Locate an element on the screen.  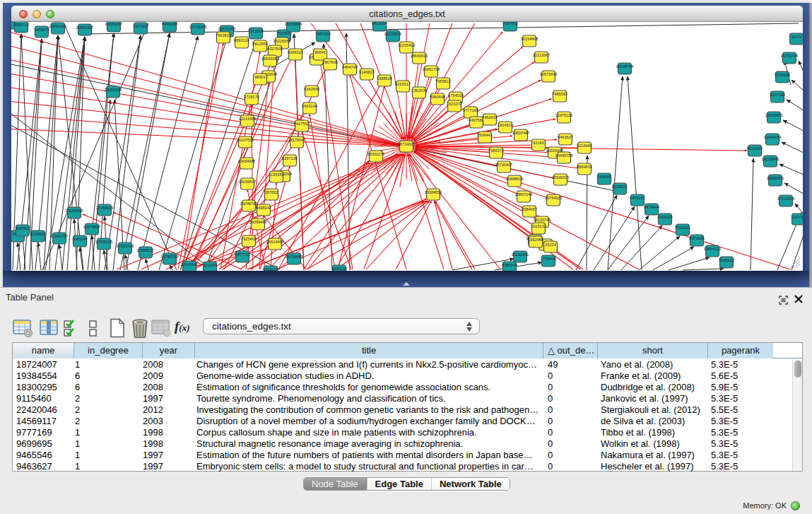
svg-text: 7663822 is located at coordinates (223, 35).